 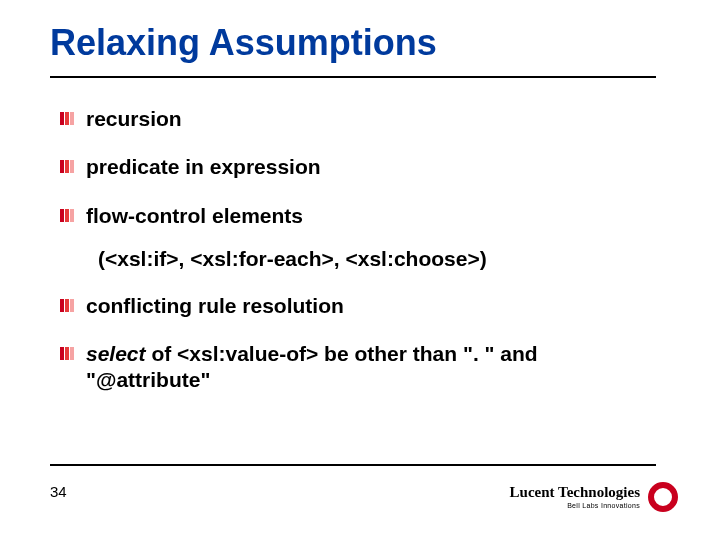 What do you see at coordinates (194, 216) in the screenshot?
I see `bullet-text: flow-control elements` at bounding box center [194, 216].